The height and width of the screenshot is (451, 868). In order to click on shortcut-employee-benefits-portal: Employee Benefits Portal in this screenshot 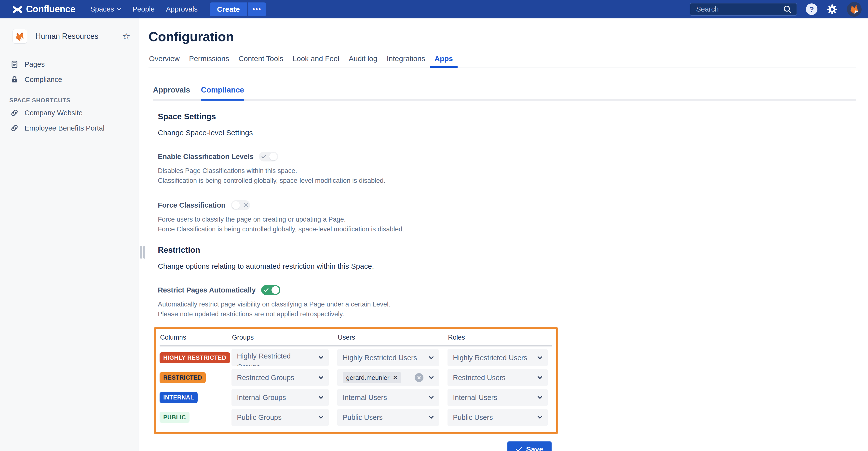, I will do `click(69, 128)`.